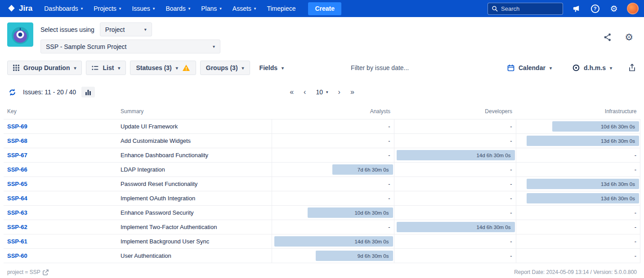 Image resolution: width=644 pixels, height=278 pixels. What do you see at coordinates (629, 37) in the screenshot?
I see `report-settings-button: ⚙` at bounding box center [629, 37].